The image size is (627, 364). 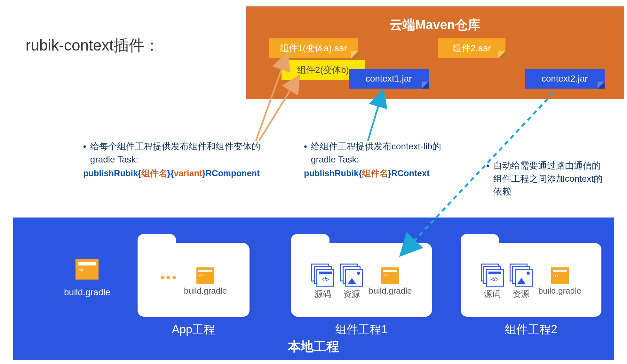 I want to click on arrow-to-context1-jar, so click(x=375, y=117).